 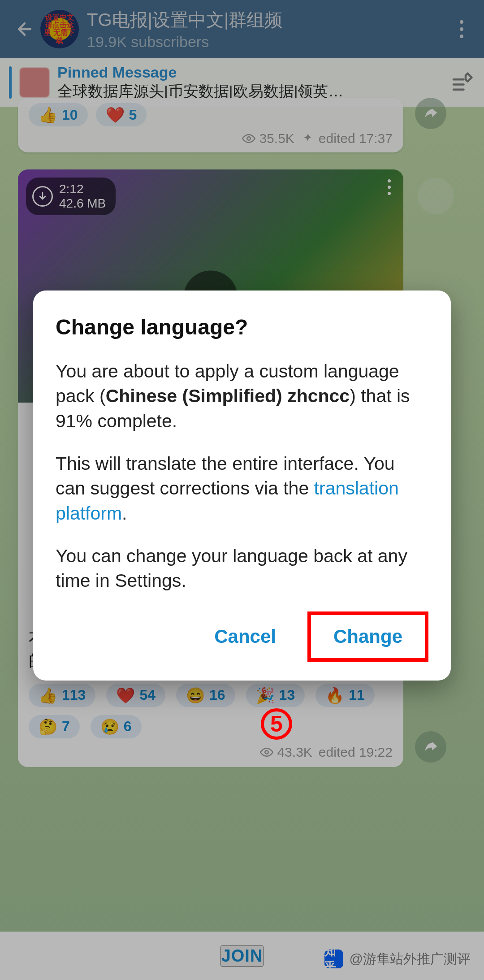 I want to click on dialog-actions: Cancel Change, so click(x=242, y=637).